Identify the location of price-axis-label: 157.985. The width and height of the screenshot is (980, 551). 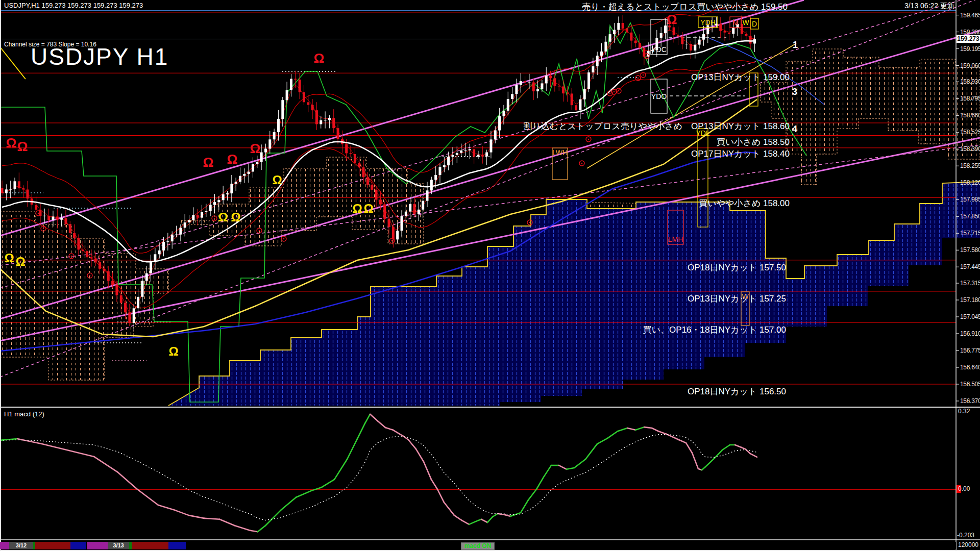
(970, 199).